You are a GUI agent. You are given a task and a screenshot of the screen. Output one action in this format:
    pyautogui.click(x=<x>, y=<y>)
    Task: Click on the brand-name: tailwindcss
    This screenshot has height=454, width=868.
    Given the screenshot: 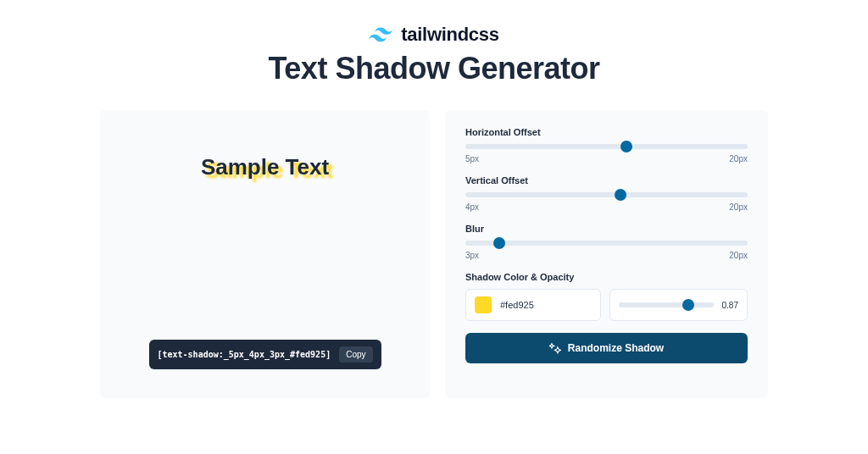 What is the action you would take?
    pyautogui.click(x=449, y=35)
    